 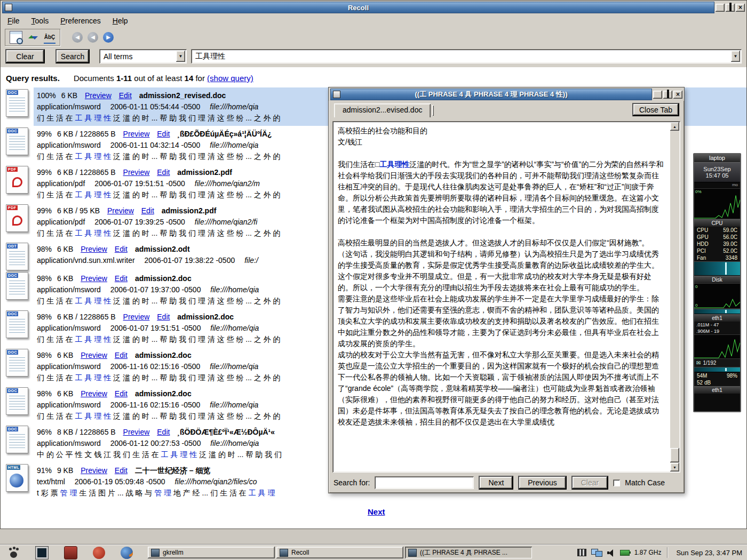 What do you see at coordinates (195, 156) in the screenshot?
I see `snippet-segment: 泛 滥 的 时 ... 帮 助 我 们 理 清 这 些 纷 ... 之 外 的` at bounding box center [195, 156].